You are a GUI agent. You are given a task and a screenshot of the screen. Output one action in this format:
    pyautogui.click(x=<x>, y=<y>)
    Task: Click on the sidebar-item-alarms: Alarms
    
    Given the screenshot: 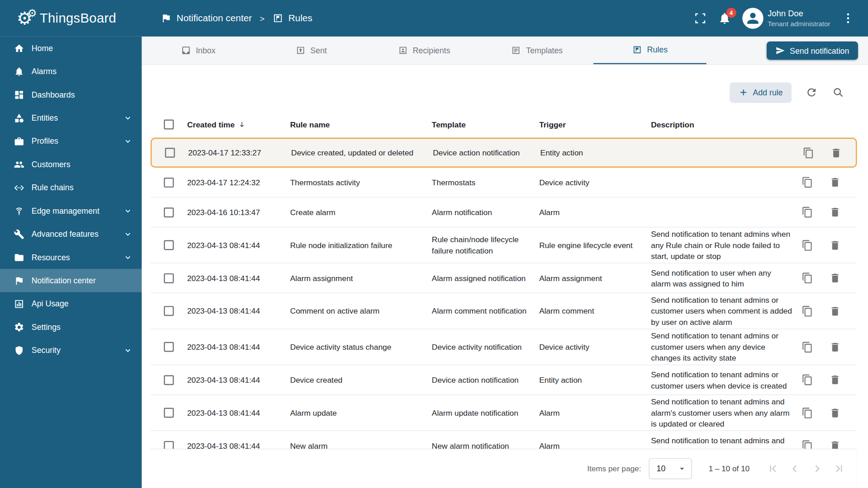 What is the action you would take?
    pyautogui.click(x=71, y=71)
    